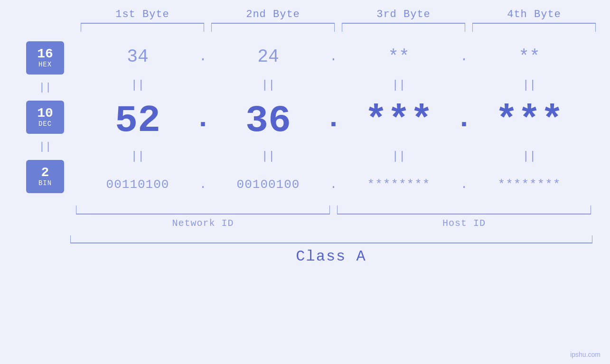 The image size is (610, 364). I want to click on hex-data-row: 34 . 24 . ** . **, so click(343, 56).